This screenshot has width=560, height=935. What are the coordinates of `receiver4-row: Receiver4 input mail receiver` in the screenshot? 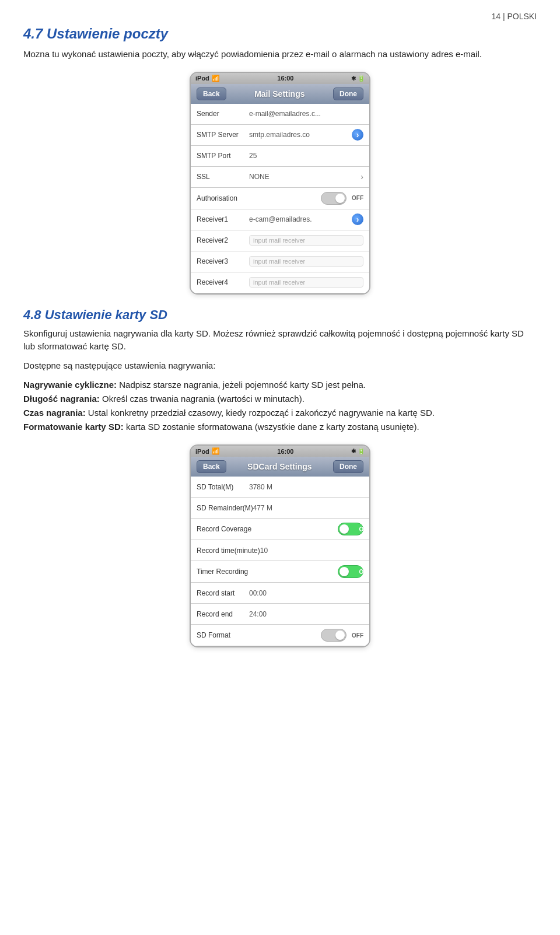 It's located at (280, 283).